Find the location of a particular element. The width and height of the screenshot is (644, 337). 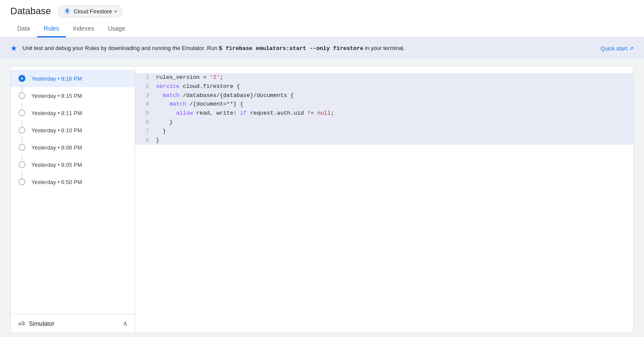

timeline-label: Yesterday • 8:05 PM is located at coordinates (57, 165).